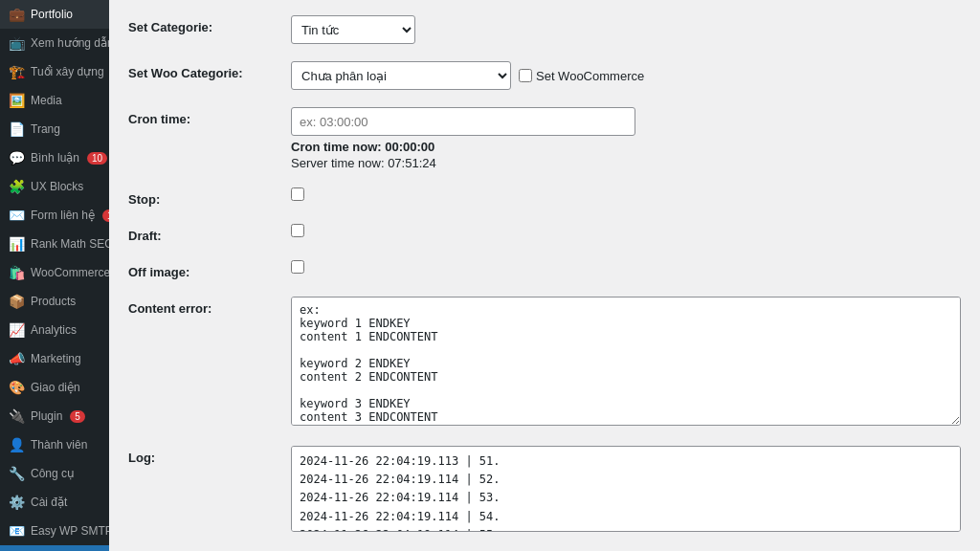  Describe the element at coordinates (525, 76) in the screenshot. I see `set-woocommerce-checkbox` at that location.